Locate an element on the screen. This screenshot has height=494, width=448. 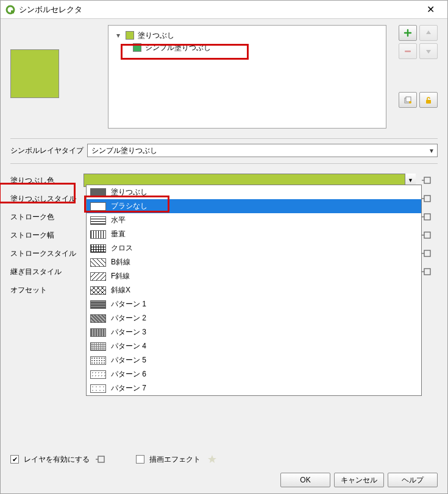
fill-style-option-label: B斜線 is located at coordinates (121, 262).